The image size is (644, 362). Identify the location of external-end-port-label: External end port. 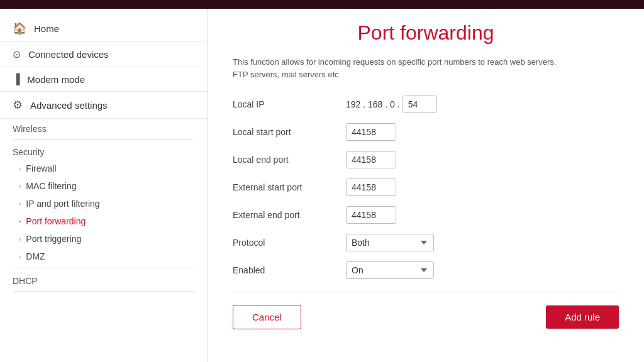
(289, 215).